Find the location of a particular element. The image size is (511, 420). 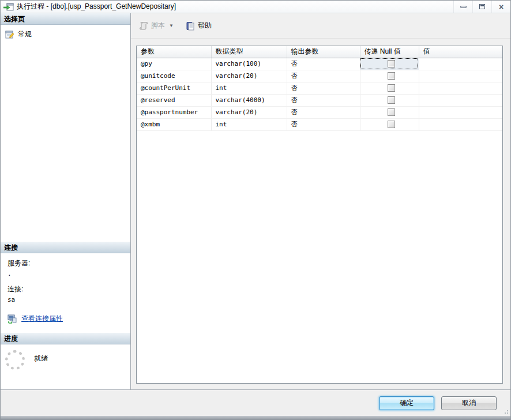

pages-area: 常规 is located at coordinates (66, 133).